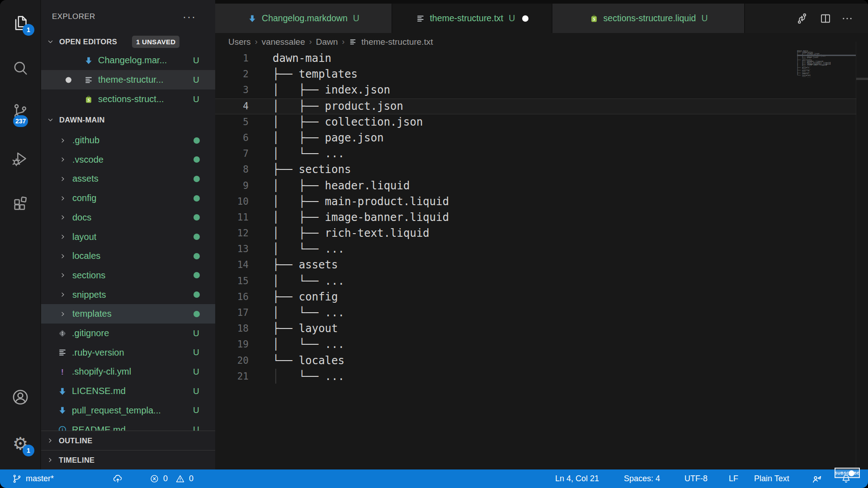 The width and height of the screenshot is (868, 488). What do you see at coordinates (128, 198) in the screenshot?
I see `folder-row-config: config` at bounding box center [128, 198].